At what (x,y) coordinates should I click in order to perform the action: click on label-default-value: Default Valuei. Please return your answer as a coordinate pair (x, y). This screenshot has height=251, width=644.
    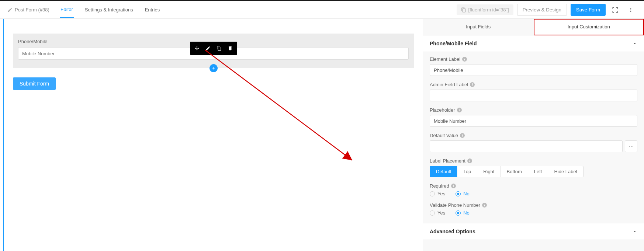
    Looking at the image, I should click on (533, 136).